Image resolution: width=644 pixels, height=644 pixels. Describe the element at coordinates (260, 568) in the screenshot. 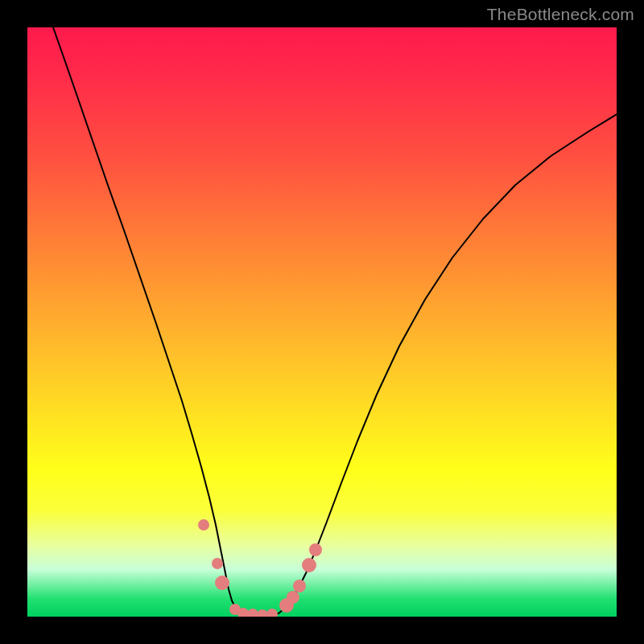

I see `markers-group` at that location.